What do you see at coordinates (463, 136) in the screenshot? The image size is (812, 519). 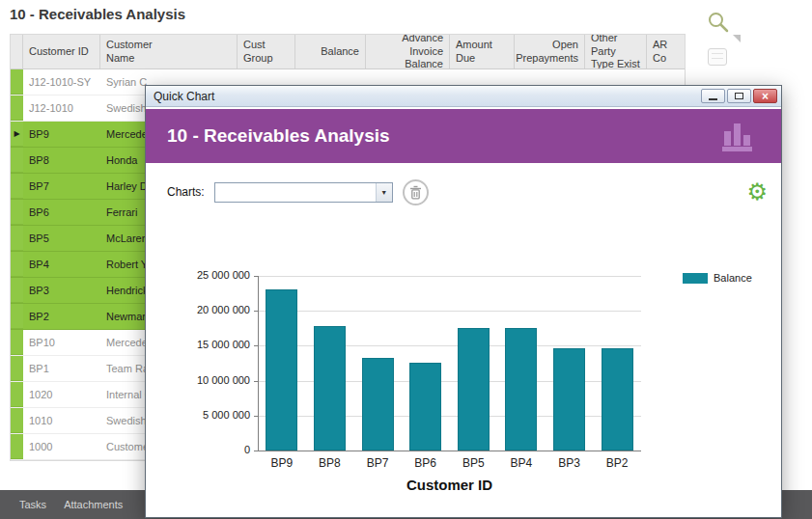 I see `chart-banner: 10 - Receivables Analysis` at bounding box center [463, 136].